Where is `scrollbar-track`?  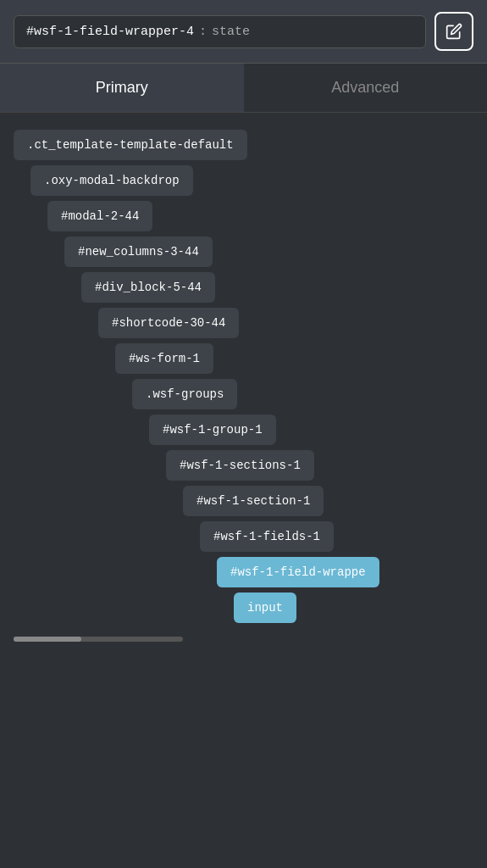
scrollbar-track is located at coordinates (98, 639).